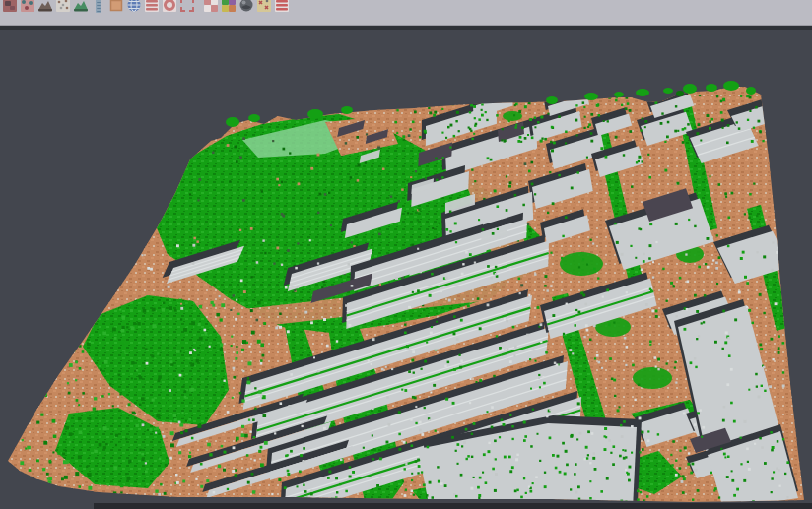 The image size is (812, 509). Describe the element at coordinates (229, 6) in the screenshot. I see `classification-colors-icon` at that location.